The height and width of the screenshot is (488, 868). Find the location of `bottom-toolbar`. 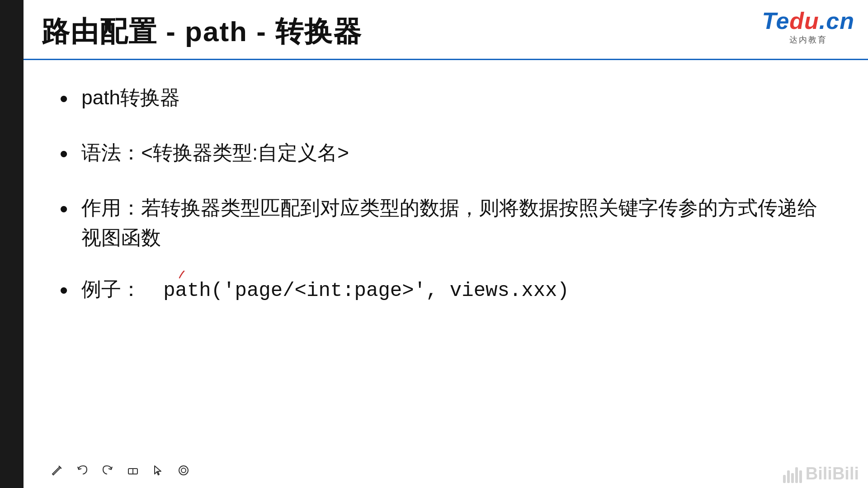

bottom-toolbar is located at coordinates (120, 472).